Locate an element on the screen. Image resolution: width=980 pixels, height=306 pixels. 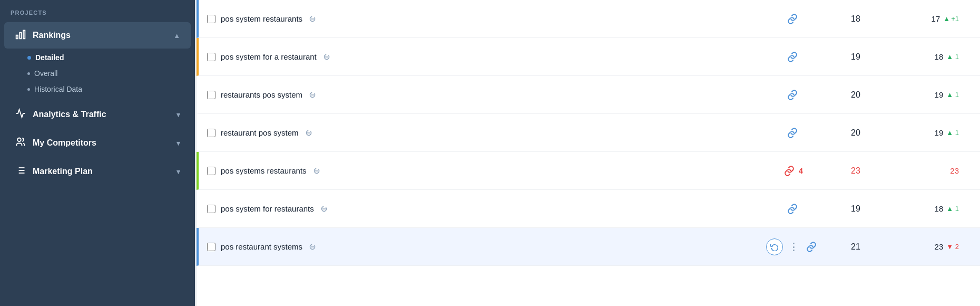
sidebar-item-overall: Overall is located at coordinates (97, 73).